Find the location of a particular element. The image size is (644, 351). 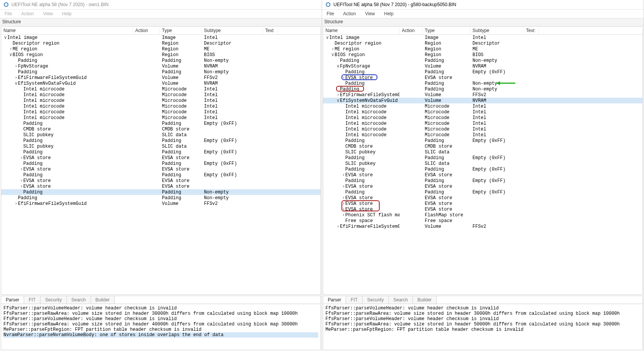

menu-action: Action is located at coordinates (28, 14).